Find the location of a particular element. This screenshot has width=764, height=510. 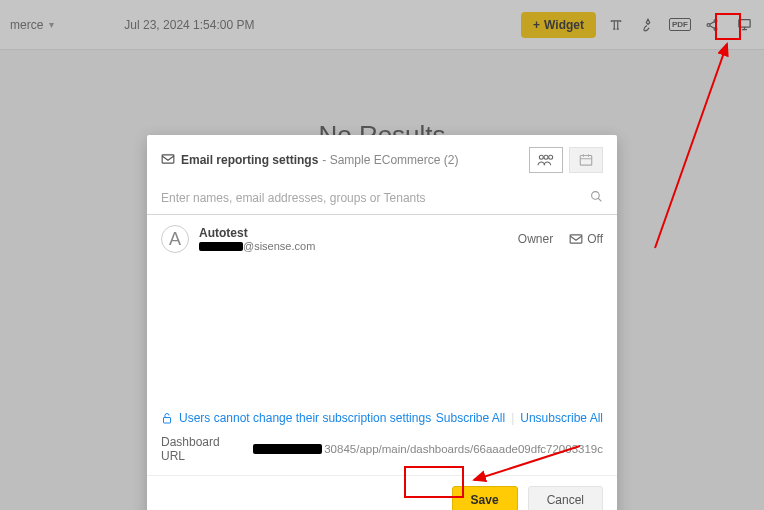

subscribe-all-link: Subscribe All is located at coordinates (470, 418).